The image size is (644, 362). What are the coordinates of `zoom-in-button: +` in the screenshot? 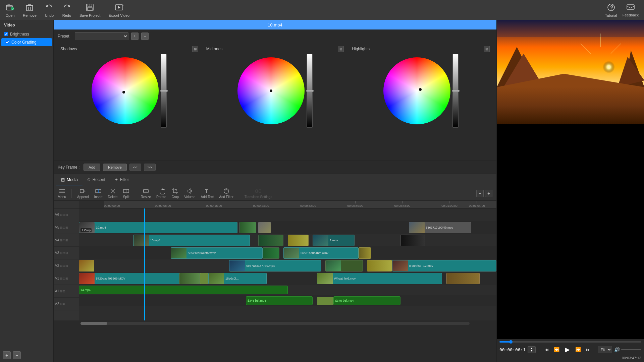 It's located at (489, 193).